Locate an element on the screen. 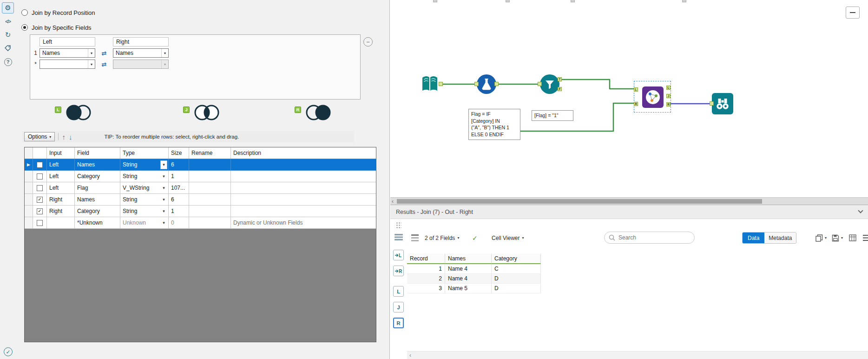  left-field-select: Names▾ is located at coordinates (67, 53).